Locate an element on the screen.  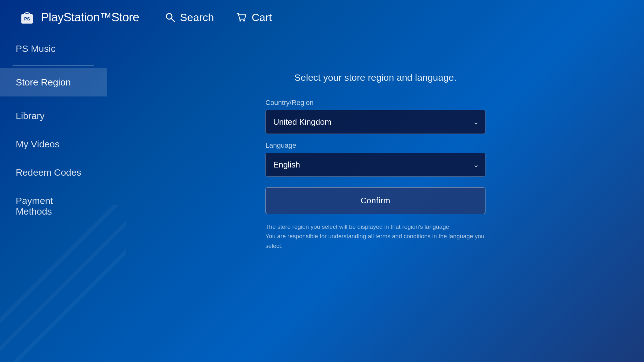
language-label: Language is located at coordinates (375, 145).